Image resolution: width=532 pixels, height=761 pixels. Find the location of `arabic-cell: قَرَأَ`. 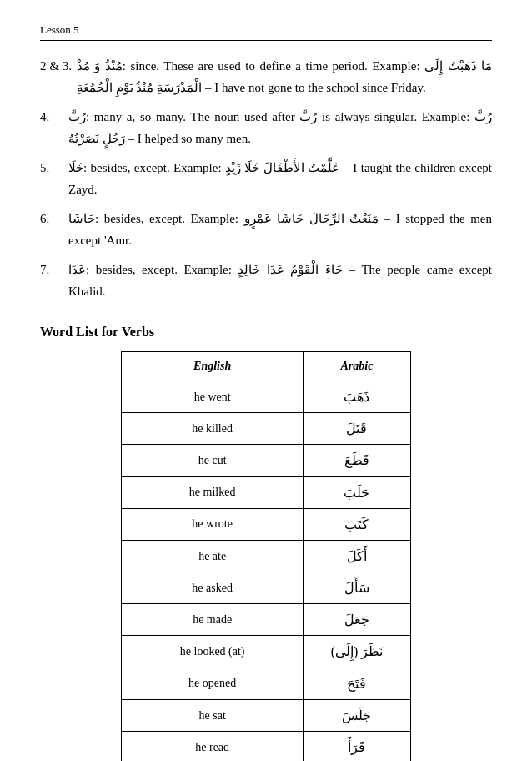

arabic-cell: قَرَأَ is located at coordinates (357, 746).